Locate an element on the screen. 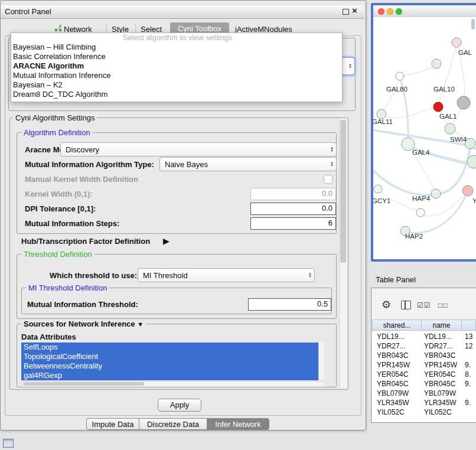  settings-group-title: Cyni Algorithm Settings is located at coordinates (55, 118).